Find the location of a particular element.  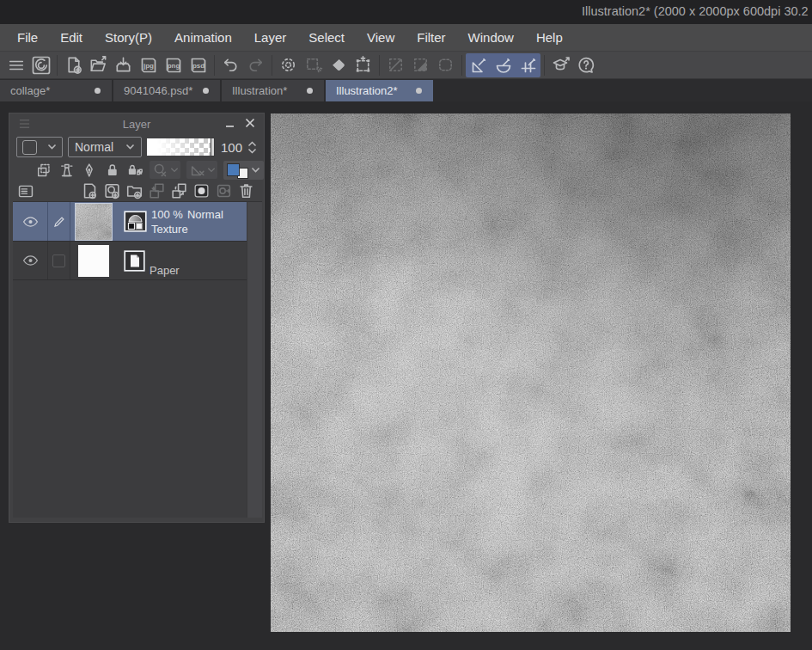

scale-selection-button is located at coordinates (363, 65).